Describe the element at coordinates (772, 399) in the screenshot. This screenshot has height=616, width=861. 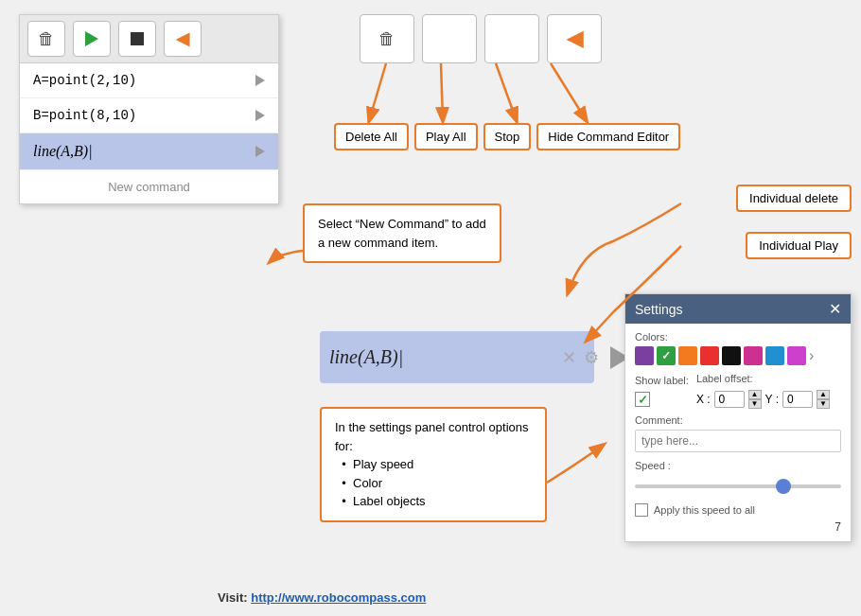
I see `offset-y-label: Y :` at that location.